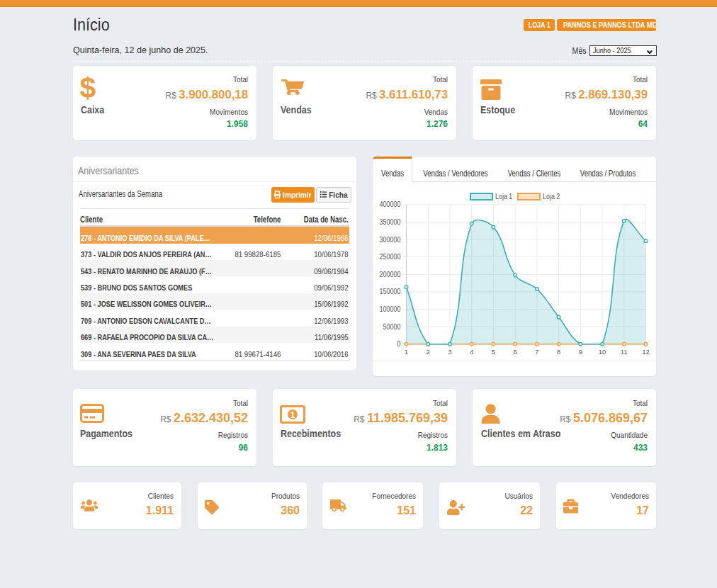 The width and height of the screenshot is (717, 588). Describe the element at coordinates (399, 344) in the screenshot. I see `svg-text: 0` at that location.